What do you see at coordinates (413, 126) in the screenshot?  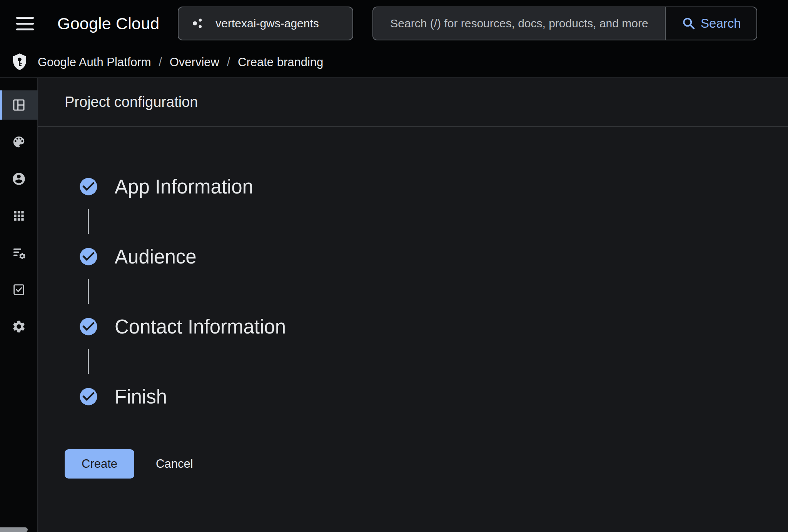 I see `title-divider` at bounding box center [413, 126].